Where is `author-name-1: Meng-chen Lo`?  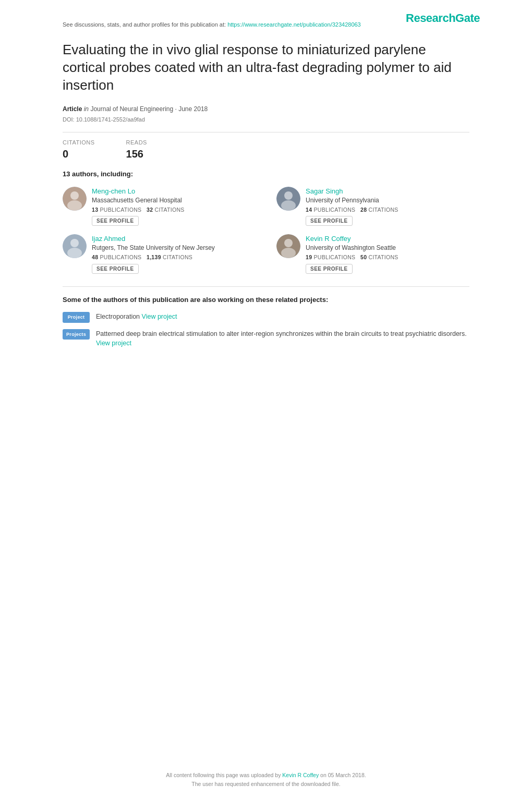
author-name-1: Meng-chen Lo is located at coordinates (114, 191).